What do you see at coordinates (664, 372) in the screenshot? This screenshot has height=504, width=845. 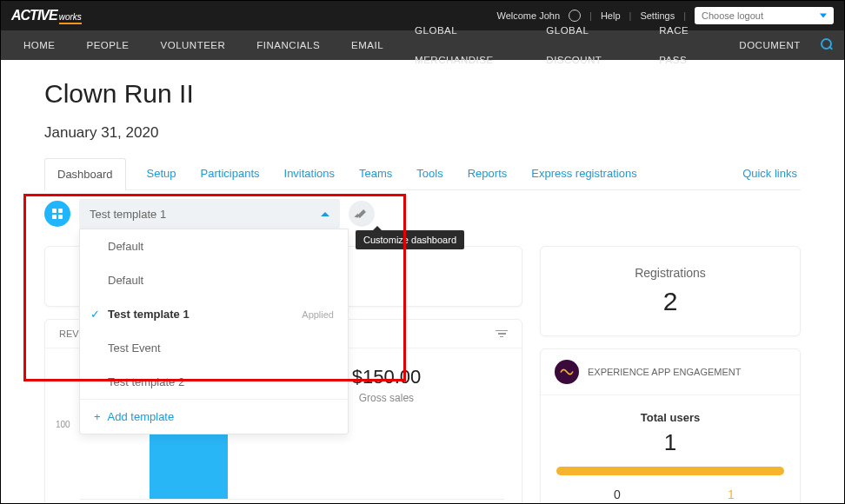 I see `experience-header-label: EXPERIENCE APP ENGAGEMENT` at bounding box center [664, 372].